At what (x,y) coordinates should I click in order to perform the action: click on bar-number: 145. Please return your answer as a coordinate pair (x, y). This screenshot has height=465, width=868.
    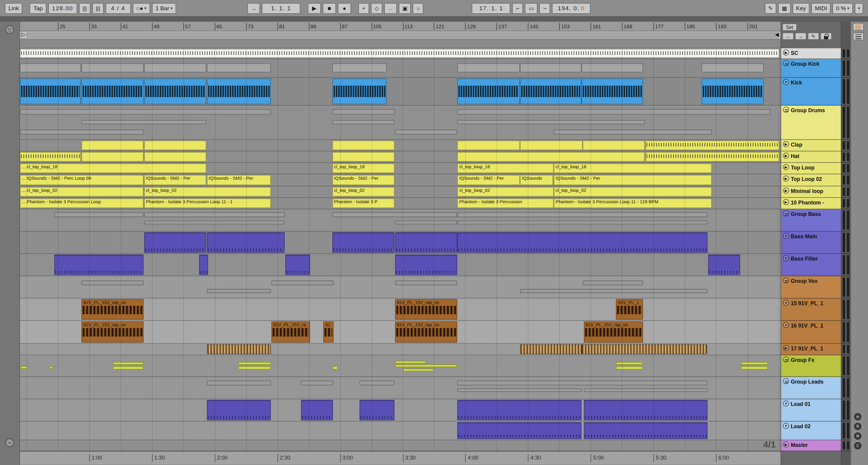
    Looking at the image, I should click on (533, 26).